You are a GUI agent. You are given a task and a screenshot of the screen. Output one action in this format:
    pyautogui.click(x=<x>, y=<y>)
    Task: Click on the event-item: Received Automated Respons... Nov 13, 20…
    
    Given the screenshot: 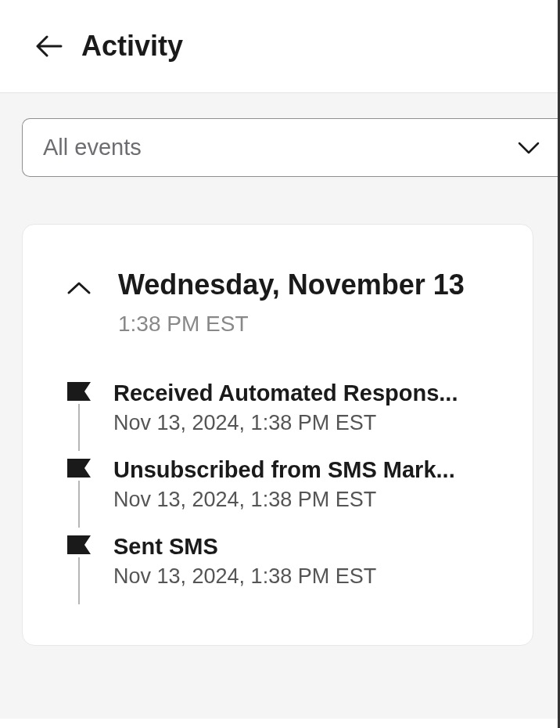 What is the action you would take?
    pyautogui.click(x=281, y=419)
    